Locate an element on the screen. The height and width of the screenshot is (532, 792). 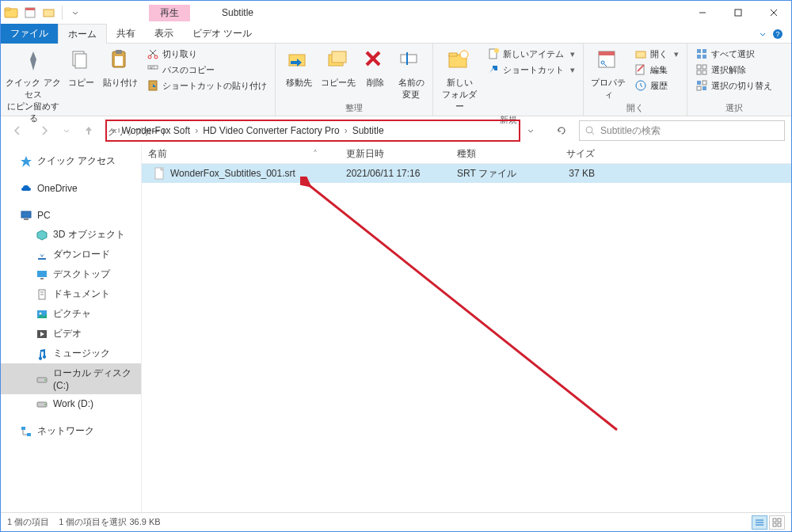
sidebar-item-local-disk-c: ローカル ディスク (C:) is located at coordinates (71, 378).